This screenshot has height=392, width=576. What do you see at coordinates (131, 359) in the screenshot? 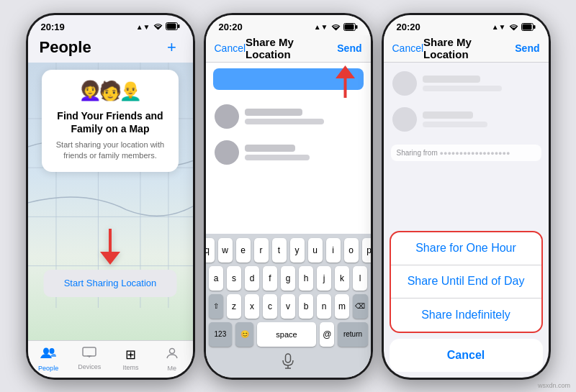
I see `tab-items: ⊞ Items` at bounding box center [131, 359].